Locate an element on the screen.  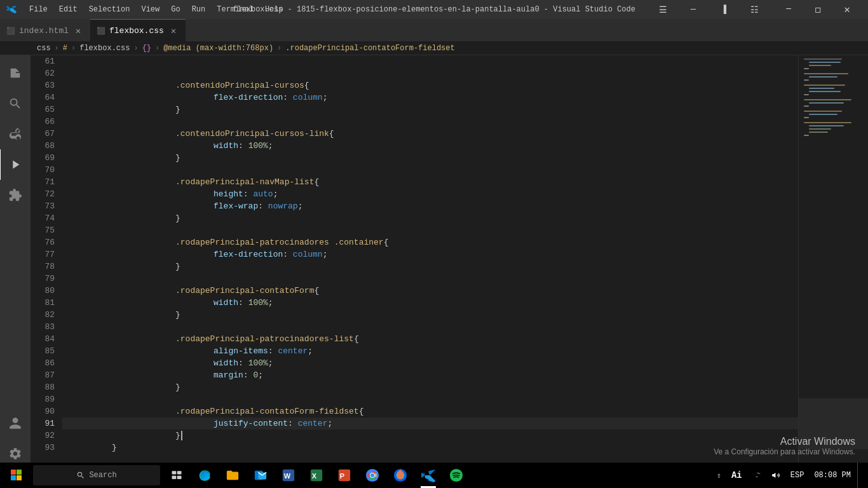
menu-run: Run is located at coordinates (199, 10).